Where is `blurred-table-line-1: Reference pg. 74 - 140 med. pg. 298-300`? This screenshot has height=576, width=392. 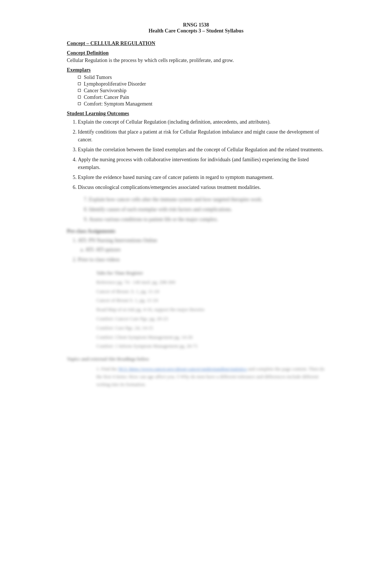
blurred-table-line-1: Reference pg. 74 - 140 med. pg. 298-300 is located at coordinates (211, 283).